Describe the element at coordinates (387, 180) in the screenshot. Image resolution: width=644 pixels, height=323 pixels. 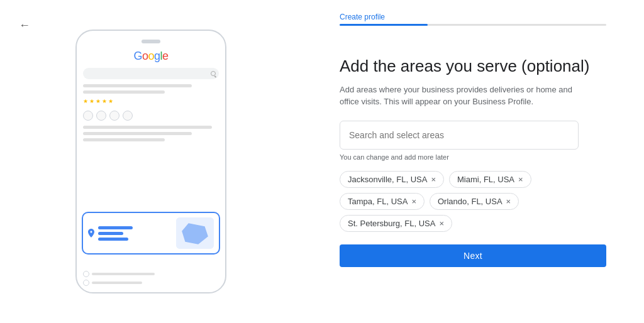
I see `tag-label: Jacksonville, FL, USA` at that location.